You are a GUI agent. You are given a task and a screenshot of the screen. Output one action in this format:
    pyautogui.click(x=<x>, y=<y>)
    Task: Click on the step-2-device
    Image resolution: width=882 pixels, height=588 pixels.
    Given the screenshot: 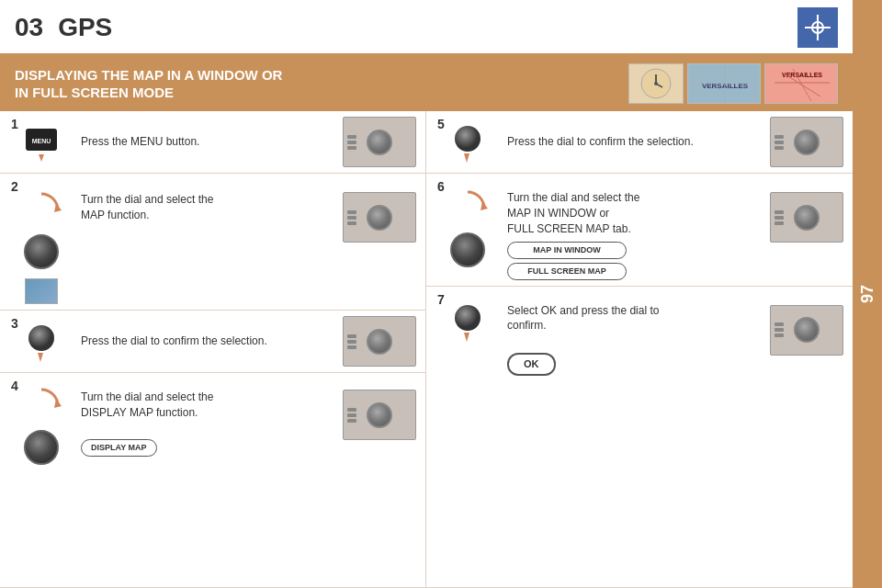 What is the action you would take?
    pyautogui.click(x=379, y=217)
    